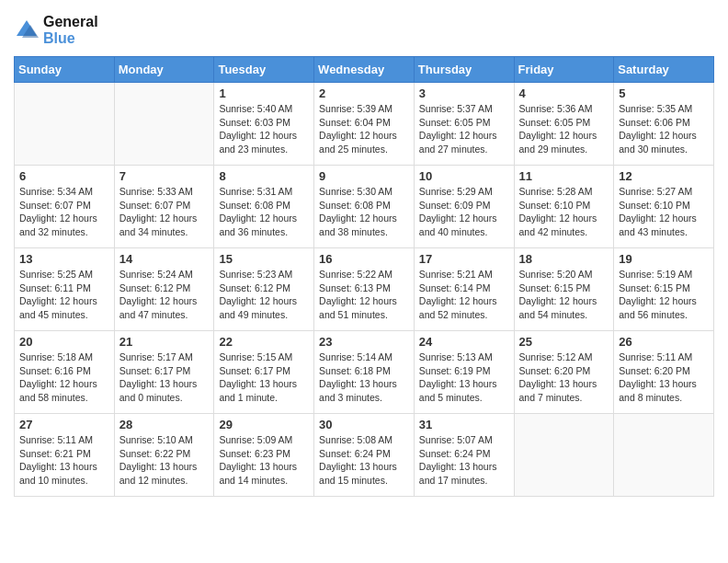 The width and height of the screenshot is (728, 563). I want to click on page-header: General Blue, so click(364, 30).